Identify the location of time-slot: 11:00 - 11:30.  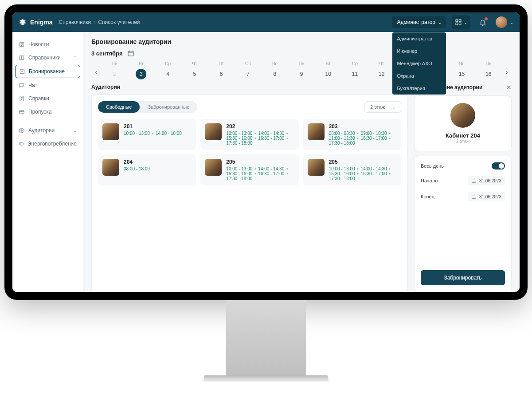
(342, 138).